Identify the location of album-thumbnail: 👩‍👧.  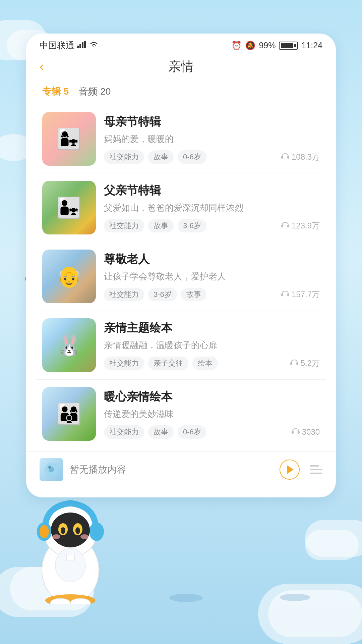
(69, 139).